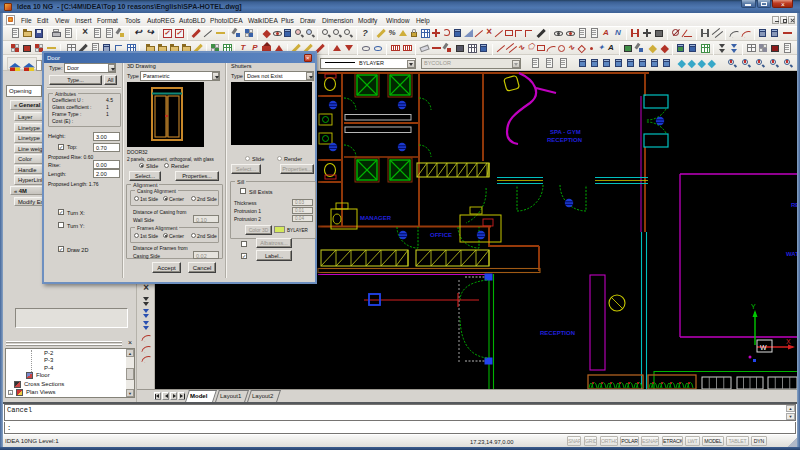  I want to click on svg-text: RE, so click(794, 205).